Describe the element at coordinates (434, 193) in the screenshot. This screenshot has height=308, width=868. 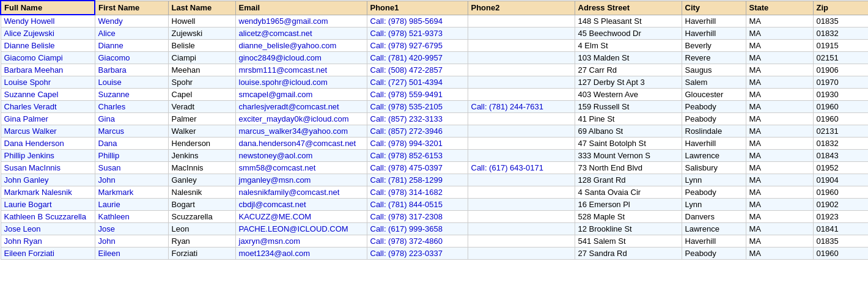
I see `table-row: Markmark NalesnikMarkmarkNalesniknalesni…` at that location.